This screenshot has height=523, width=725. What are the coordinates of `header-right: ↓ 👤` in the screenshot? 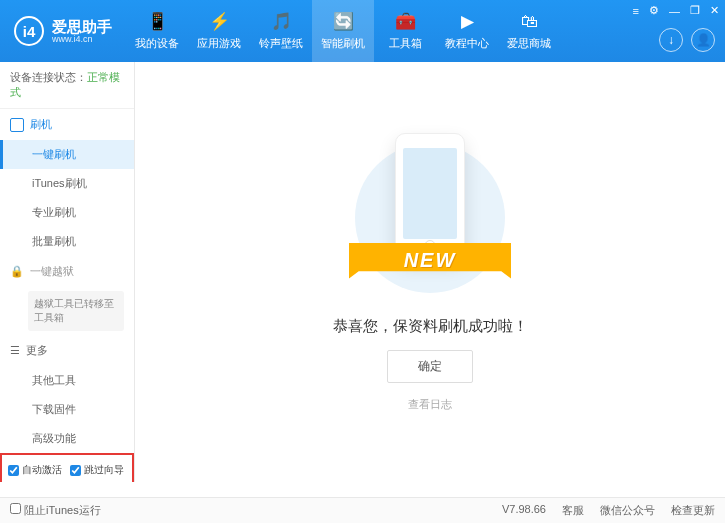 It's located at (687, 40).